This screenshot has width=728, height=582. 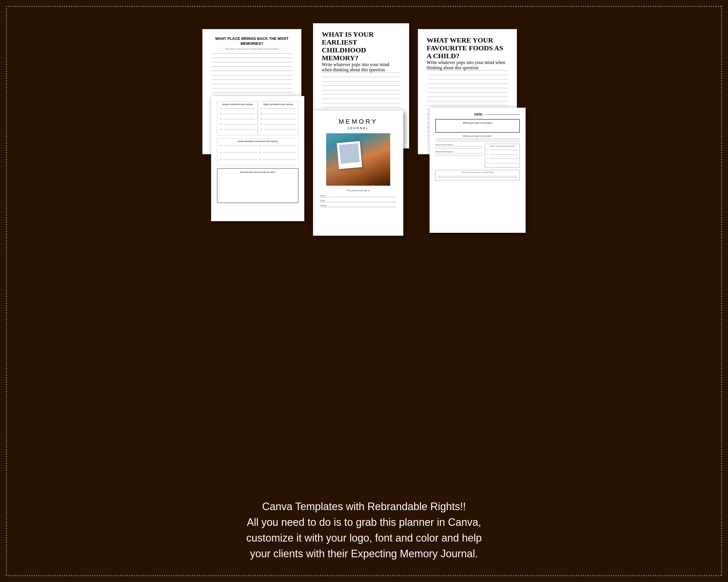 What do you see at coordinates (477, 172) in the screenshot?
I see `smile-label: Does this memory make you smile? Why?` at bounding box center [477, 172].